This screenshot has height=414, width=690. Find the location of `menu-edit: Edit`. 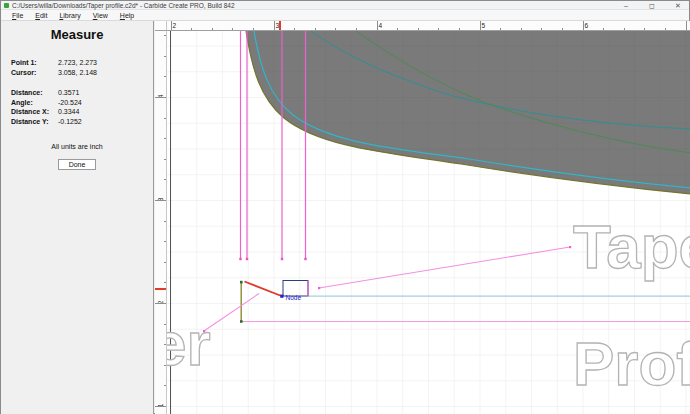

menu-edit: Edit is located at coordinates (41, 16).